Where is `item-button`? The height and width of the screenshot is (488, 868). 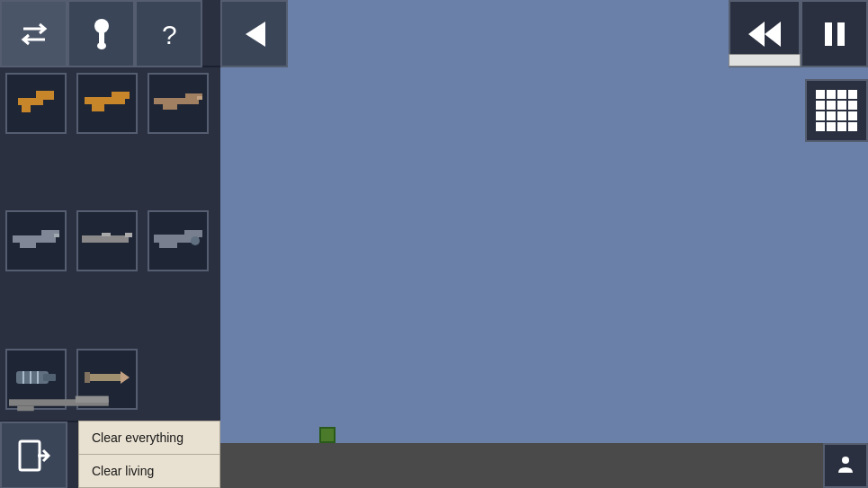
item-button is located at coordinates (101, 34).